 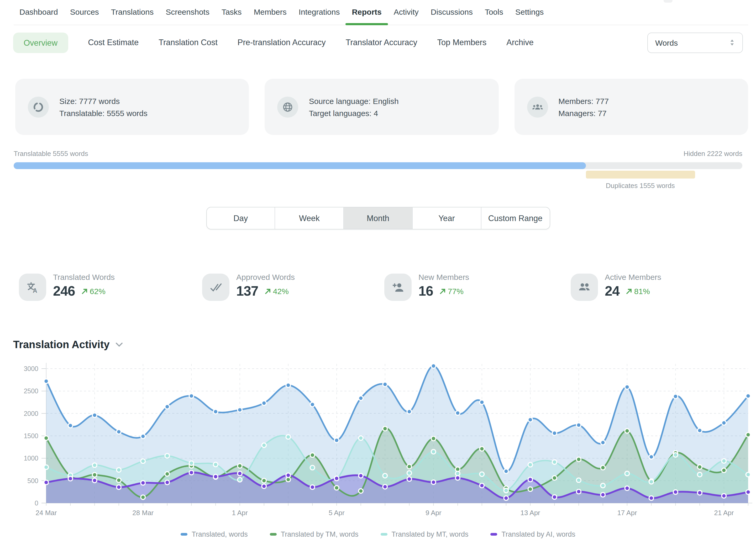 I want to click on legend-swatch-mt-icon, so click(x=384, y=534).